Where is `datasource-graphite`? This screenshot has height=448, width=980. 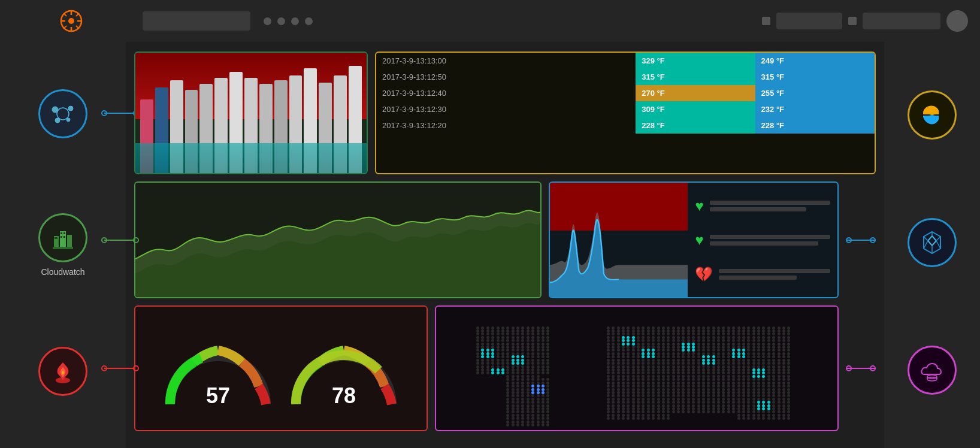
datasource-graphite is located at coordinates (63, 116).